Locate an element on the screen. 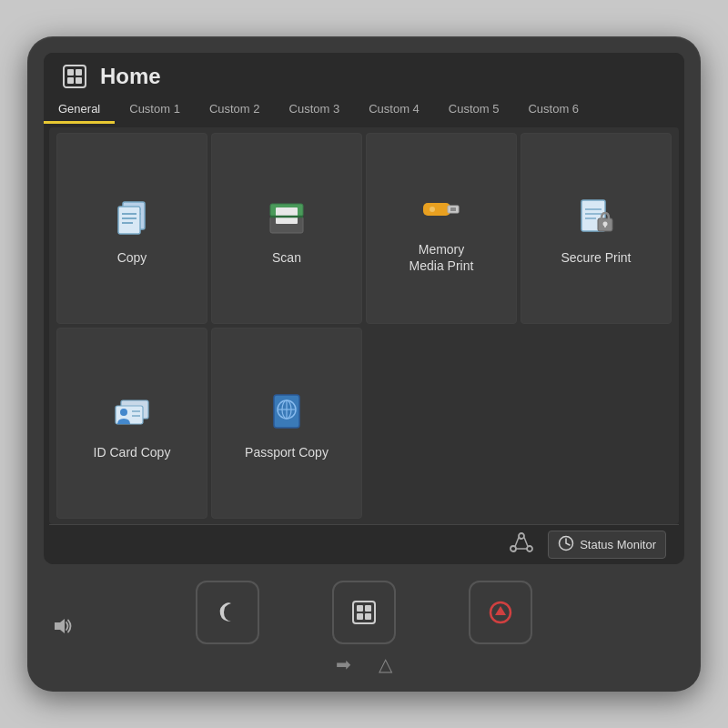 This screenshot has height=728, width=728. power-button is located at coordinates (500, 612).